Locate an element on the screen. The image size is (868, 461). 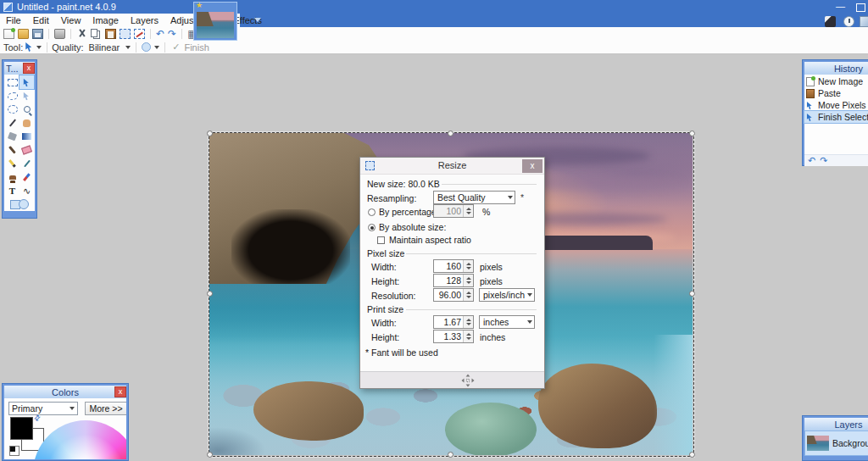
menu-edit: Edit is located at coordinates (41, 20).